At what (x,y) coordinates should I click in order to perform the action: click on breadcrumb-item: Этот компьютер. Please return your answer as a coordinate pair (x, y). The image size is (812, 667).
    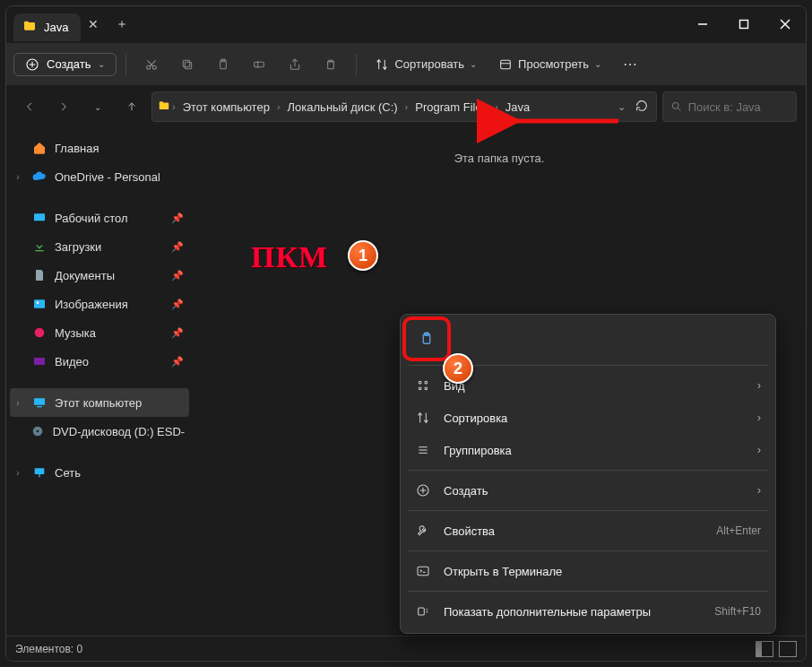
    Looking at the image, I should click on (226, 108).